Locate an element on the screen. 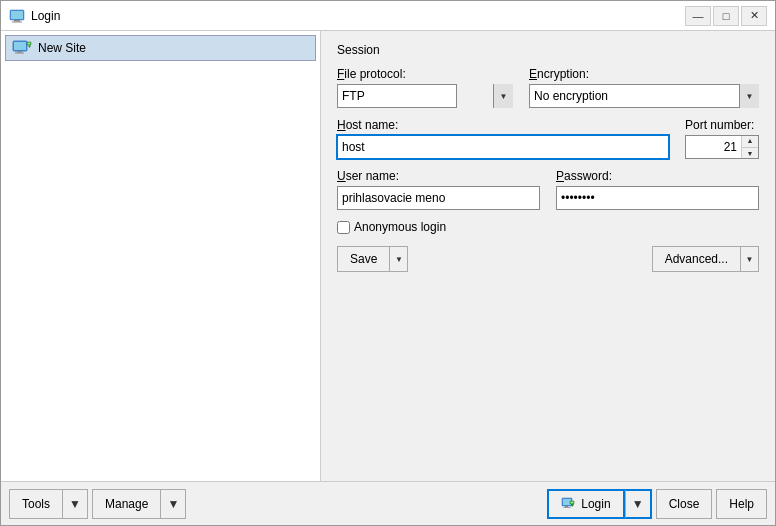 The image size is (776, 526). advanced-button: Advanced... is located at coordinates (696, 259).